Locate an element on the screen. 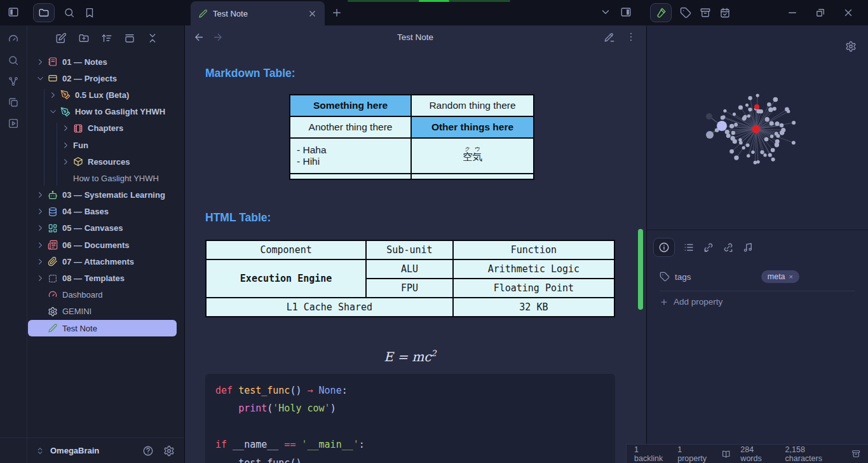 Image resolution: width=868 pixels, height=463 pixels. info-button is located at coordinates (664, 247).